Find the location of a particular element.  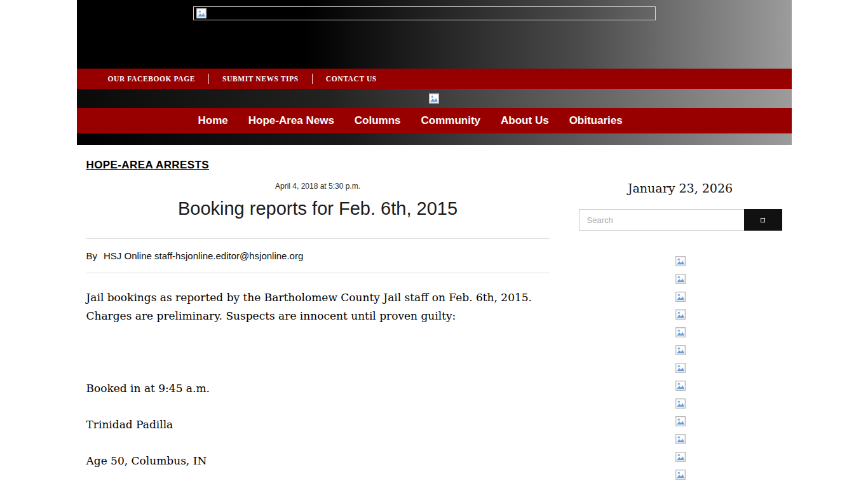

main-nav: HomeHope-Area NewsColumnsCommunityAbout … is located at coordinates (435, 121).